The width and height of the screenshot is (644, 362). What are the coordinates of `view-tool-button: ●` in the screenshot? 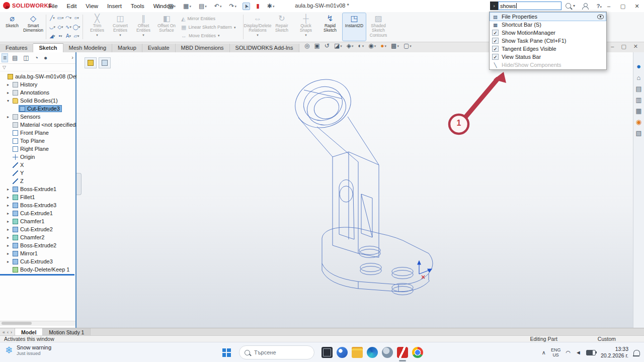 It's located at (383, 46).